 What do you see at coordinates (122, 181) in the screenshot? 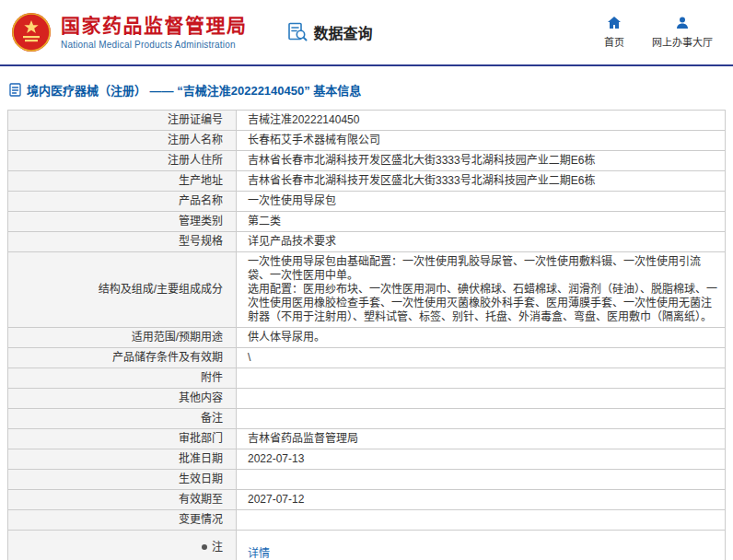
I see `field-label: 生产地址` at bounding box center [122, 181].